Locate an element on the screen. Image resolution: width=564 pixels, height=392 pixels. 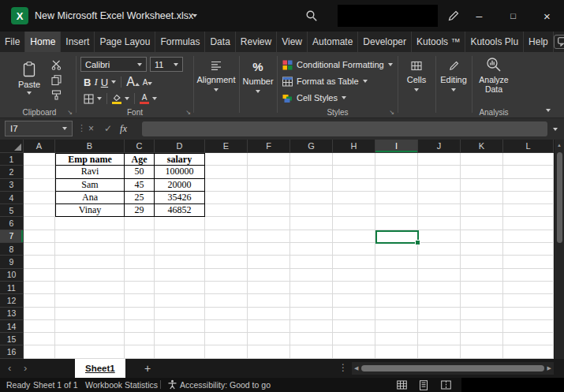
styles-dialog-launcher-icon: ↘ is located at coordinates (391, 113).